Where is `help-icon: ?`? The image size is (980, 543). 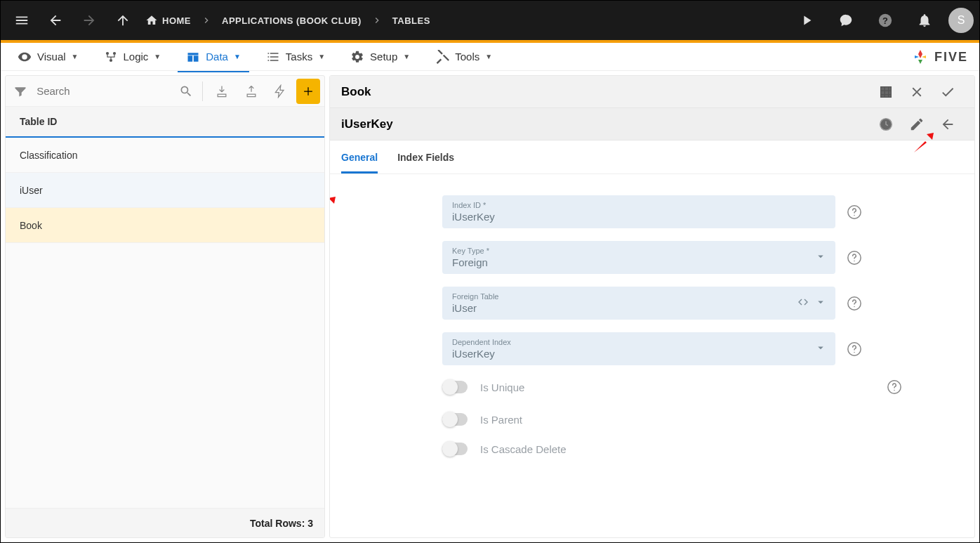 help-icon: ? is located at coordinates (885, 20).